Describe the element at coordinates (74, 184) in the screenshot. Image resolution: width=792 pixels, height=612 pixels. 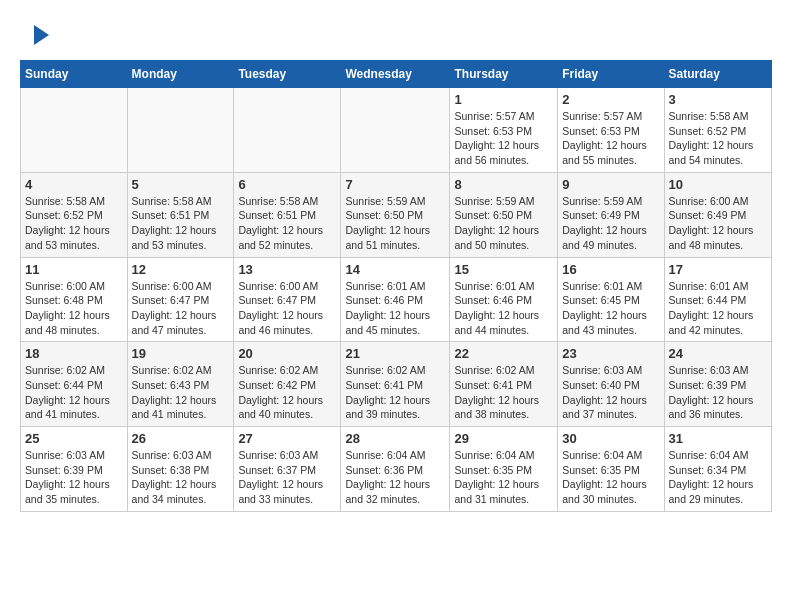
I see `day-number: 4` at that location.